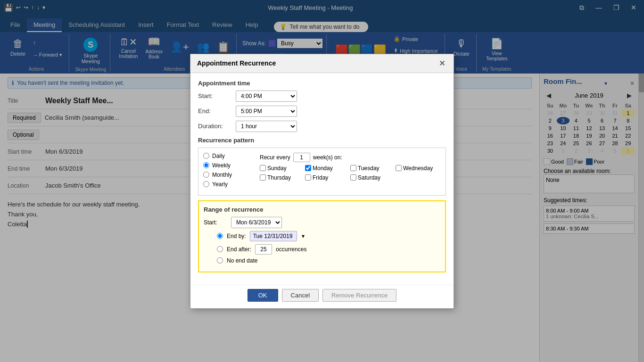  I want to click on cancel-button: Cancel, so click(300, 295).